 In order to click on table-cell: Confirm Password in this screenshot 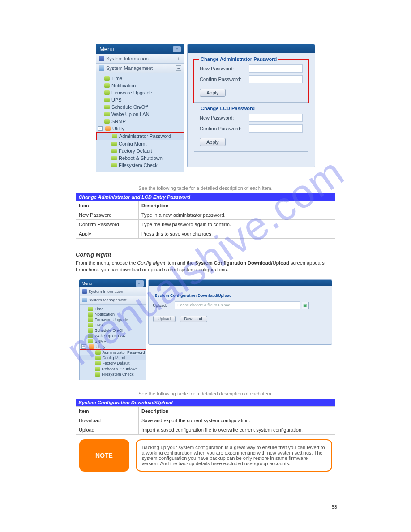, I will do `click(107, 225)`.